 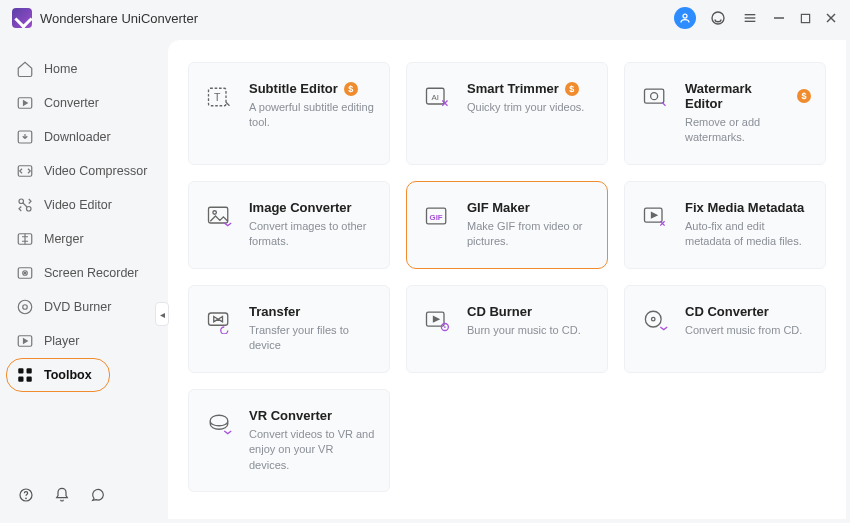 What do you see at coordinates (25, 205) in the screenshot?
I see `video-editor-icon` at bounding box center [25, 205].